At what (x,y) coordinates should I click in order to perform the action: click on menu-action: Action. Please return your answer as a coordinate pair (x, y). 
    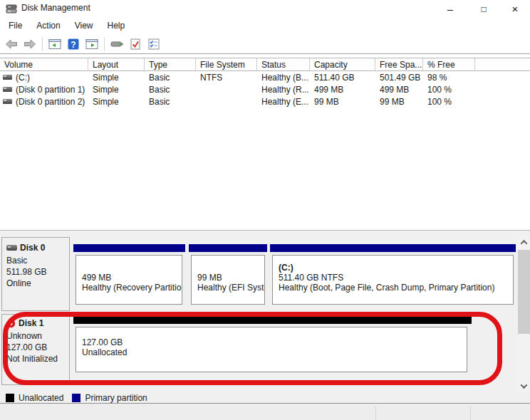
    Looking at the image, I should click on (48, 26).